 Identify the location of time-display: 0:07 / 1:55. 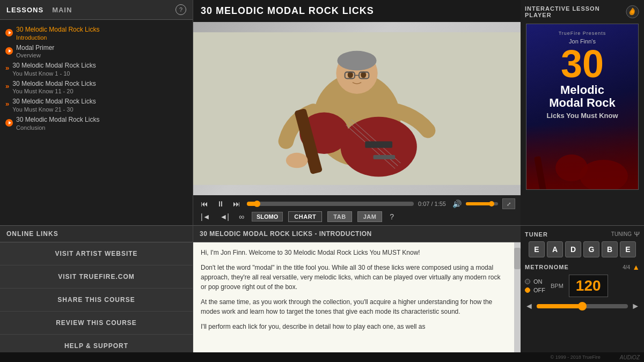
(432, 204).